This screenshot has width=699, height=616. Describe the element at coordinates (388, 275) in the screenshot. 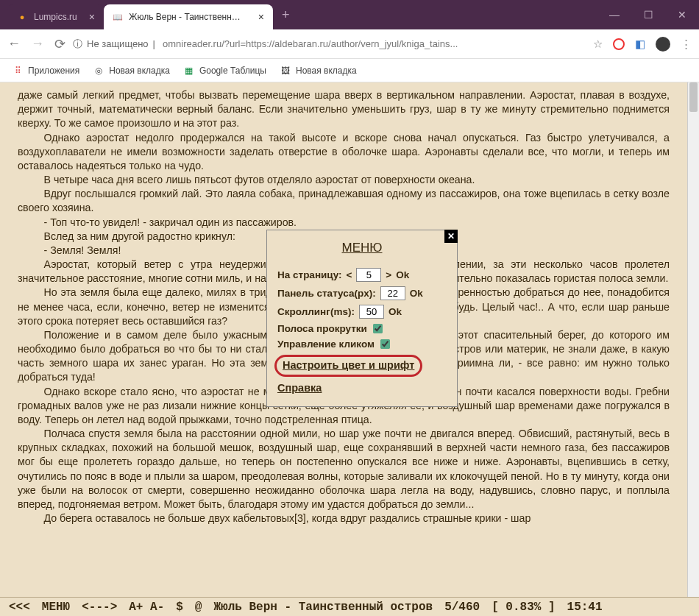

I see `next-page-button: >` at that location.